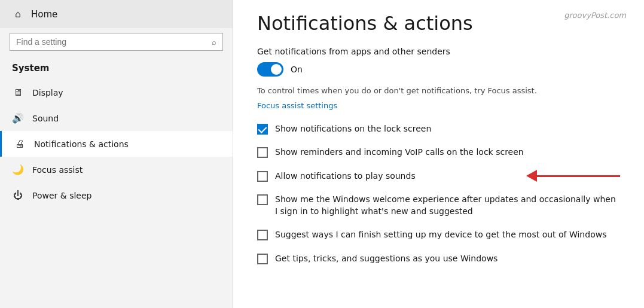  What do you see at coordinates (116, 195) in the screenshot?
I see `sidebar-item-power: ⏻ Power & sleep` at bounding box center [116, 195].